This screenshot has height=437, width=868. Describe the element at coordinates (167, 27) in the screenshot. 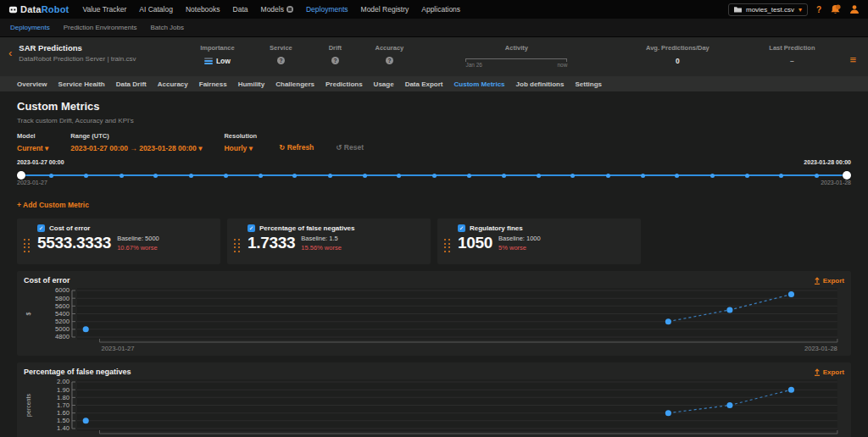

I see `subnav-item-batch-jobs: Batch Jobs` at that location.